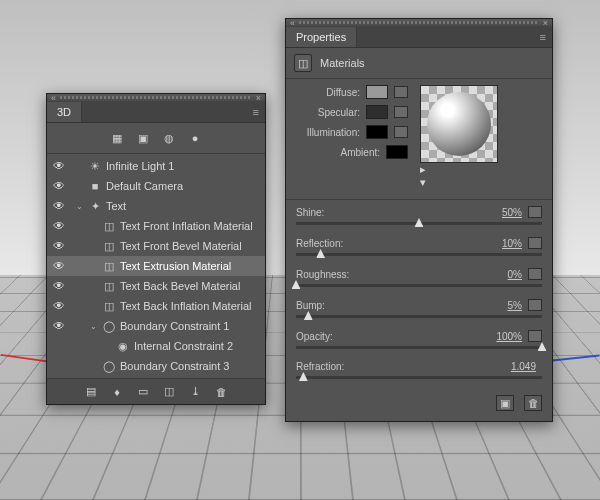  Describe the element at coordinates (419, 254) in the screenshot. I see `reflection-slider` at that location.